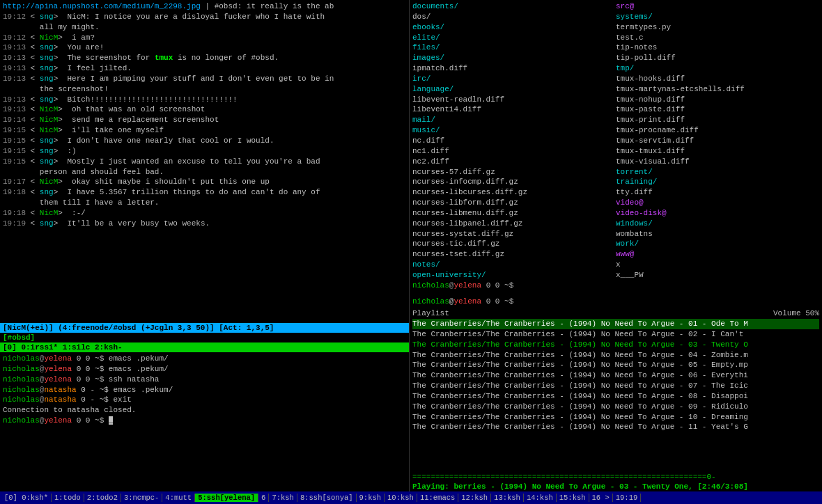  Describe the element at coordinates (718, 79) in the screenshot. I see `file-item: tmux-hooks.diff` at that location.